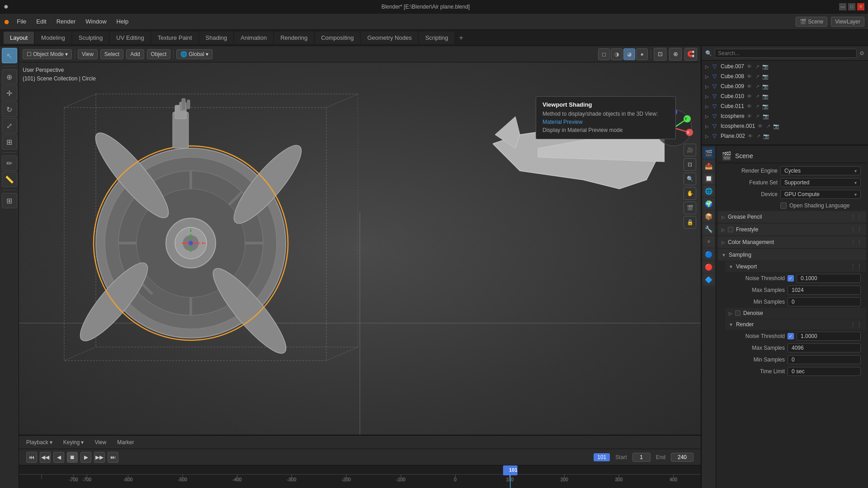 The width and height of the screenshot is (868, 488). What do you see at coordinates (709, 153) in the screenshot?
I see `render-properties-tab: 🎬` at bounding box center [709, 153].